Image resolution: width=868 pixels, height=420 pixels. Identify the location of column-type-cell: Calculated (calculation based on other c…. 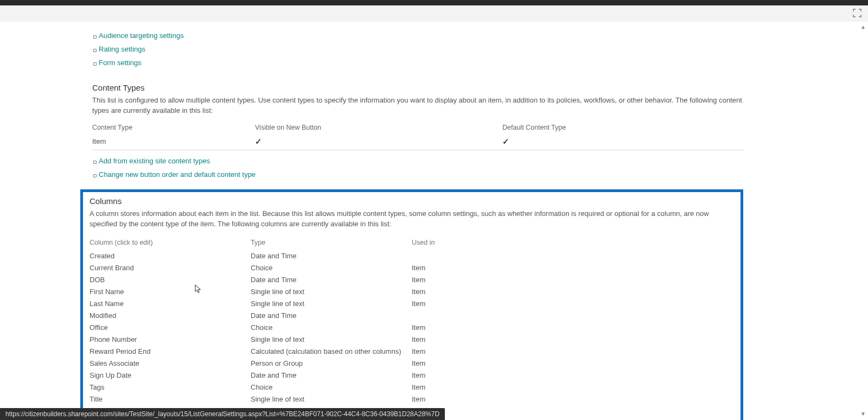
(331, 351).